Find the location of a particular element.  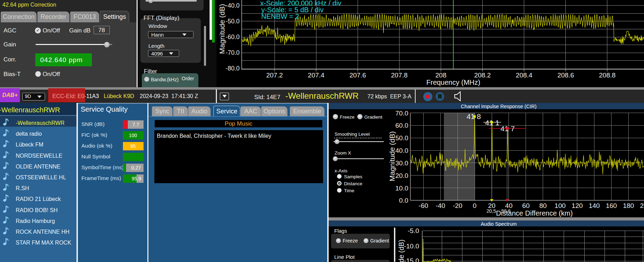

svg-text: -50.0 is located at coordinates (233, 21).